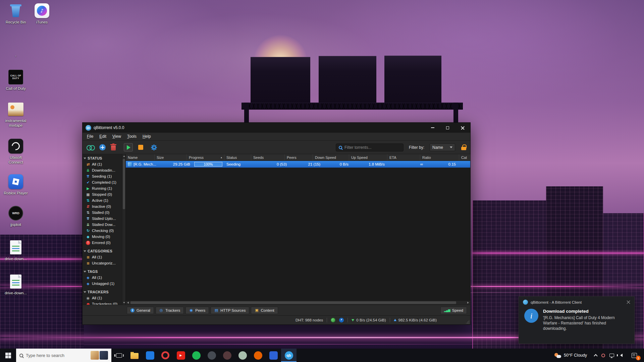  I want to click on tracker-filter-item: ● Trackerless (0), so click(102, 303).